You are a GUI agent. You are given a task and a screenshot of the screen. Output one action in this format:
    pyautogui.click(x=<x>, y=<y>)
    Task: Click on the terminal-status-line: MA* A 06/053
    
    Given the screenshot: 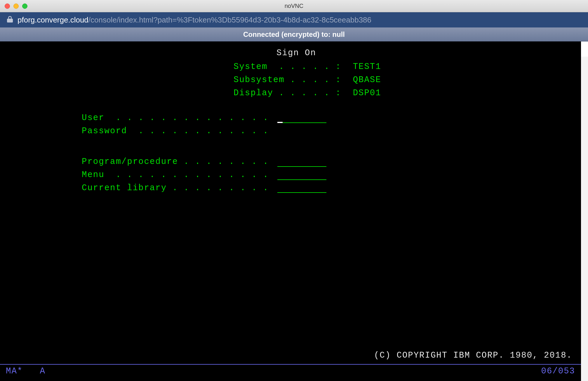 What is the action you would take?
    pyautogui.click(x=290, y=372)
    